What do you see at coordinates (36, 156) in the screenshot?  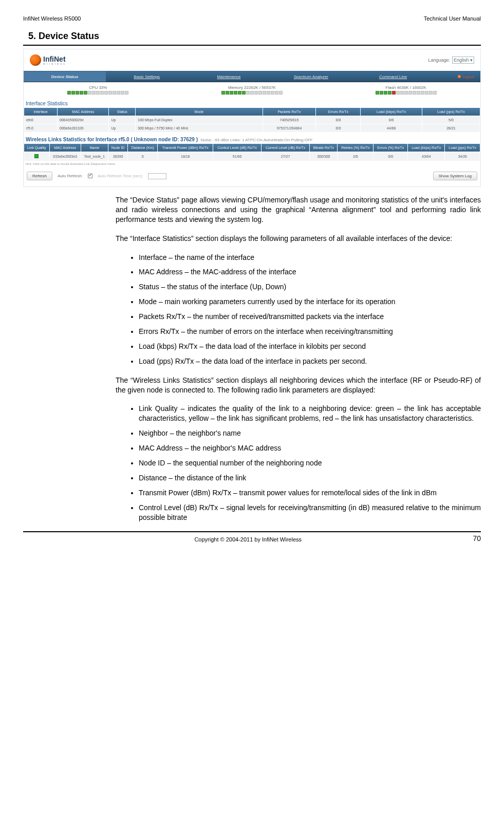 I see `link-quality-led-icon` at bounding box center [36, 156].